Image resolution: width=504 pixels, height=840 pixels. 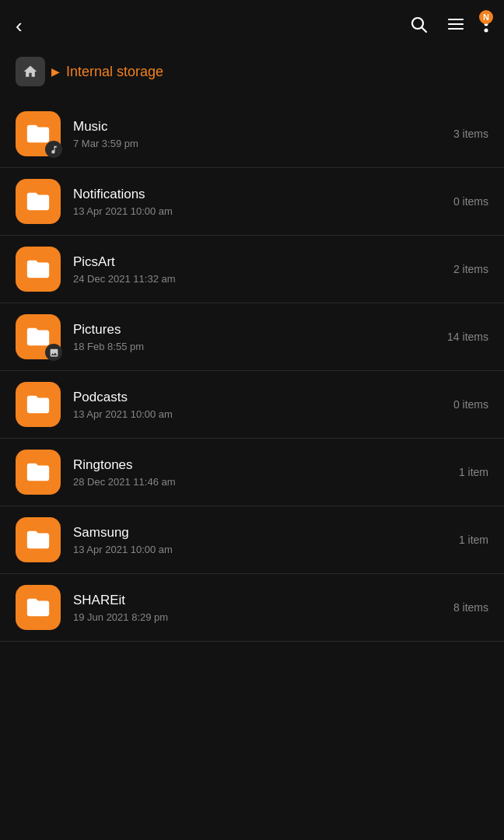 What do you see at coordinates (257, 194) in the screenshot?
I see `folder-name: Notifications` at bounding box center [257, 194].